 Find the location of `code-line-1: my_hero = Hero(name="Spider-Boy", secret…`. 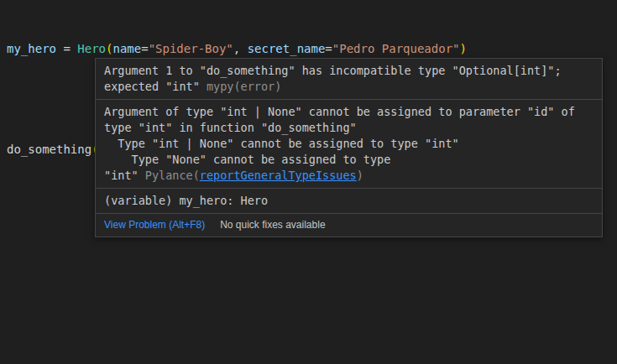

code-line-1: my_hero = Hero(name="Spider-Boy", secret… is located at coordinates (312, 49).